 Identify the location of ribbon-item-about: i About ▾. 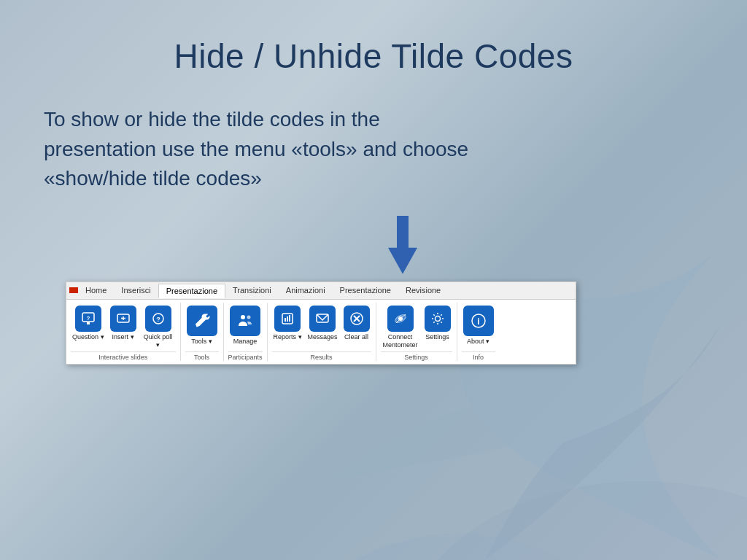
(479, 325).